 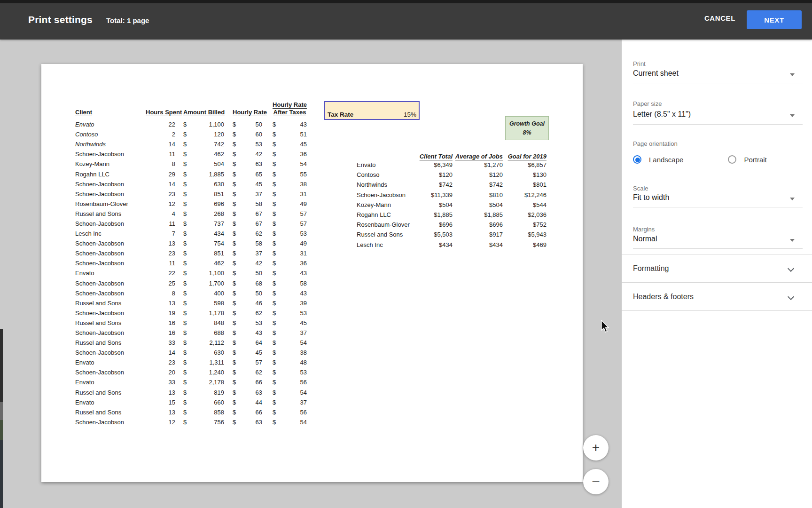 What do you see at coordinates (191, 303) in the screenshot?
I see `table-row: Russel and Sons 13 $598 $46 $39` at bounding box center [191, 303].